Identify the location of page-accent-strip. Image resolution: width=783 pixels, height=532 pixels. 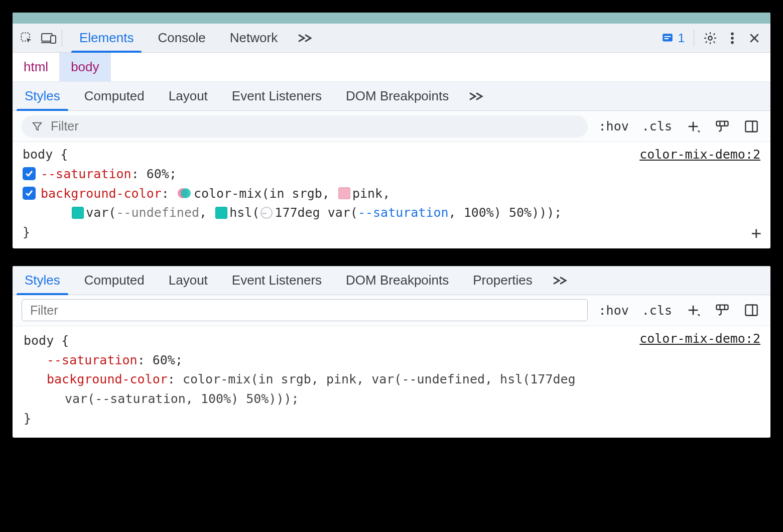
(392, 18).